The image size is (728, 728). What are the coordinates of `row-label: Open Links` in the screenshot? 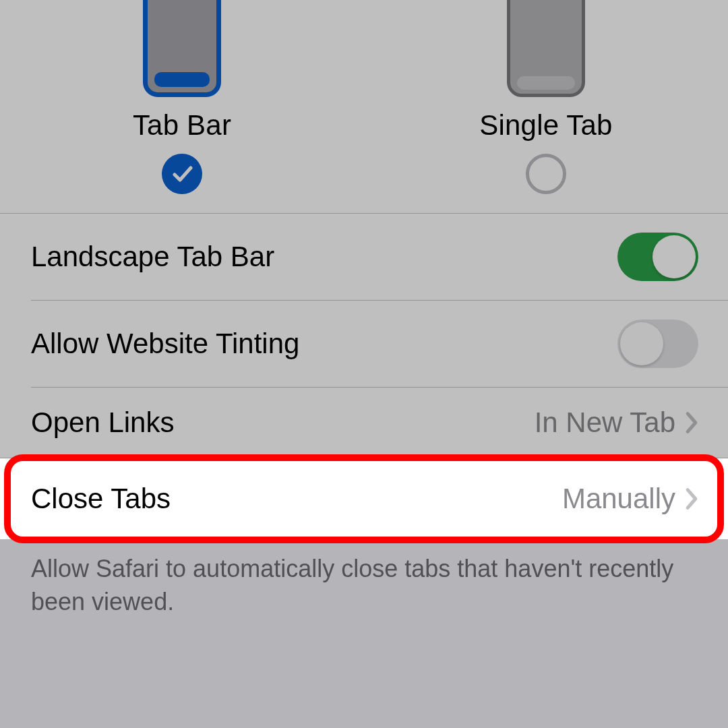 It's located at (102, 423).